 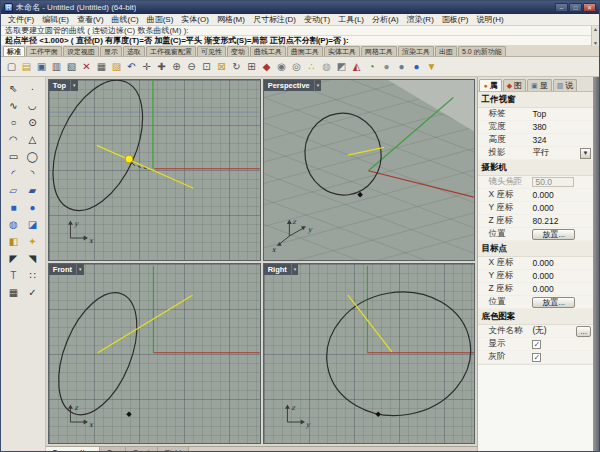 I want to click on group: ▦, so click(x=14, y=292).